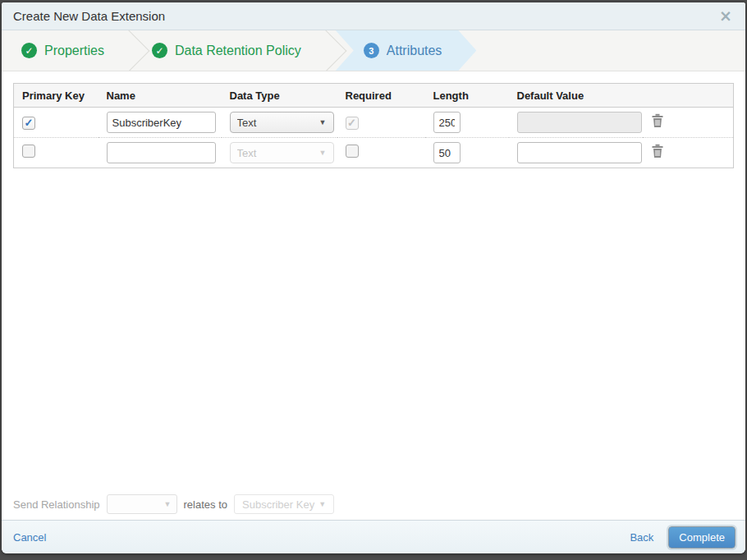 This screenshot has height=560, width=747. Describe the element at coordinates (576, 95) in the screenshot. I see `col-header-default-value: Default Value` at that location.